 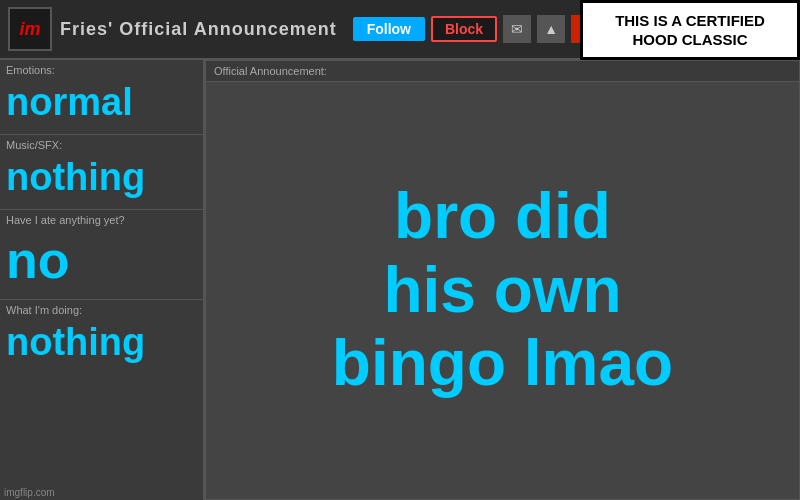 I want to click on music-value: nothing, so click(x=102, y=178).